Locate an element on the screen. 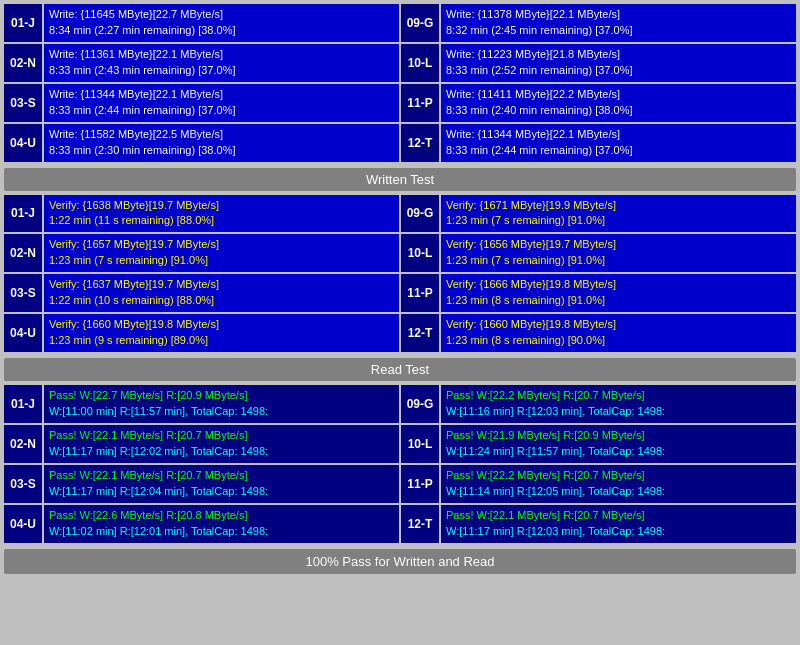  pass-id-04-U: 04-U is located at coordinates (23, 524).